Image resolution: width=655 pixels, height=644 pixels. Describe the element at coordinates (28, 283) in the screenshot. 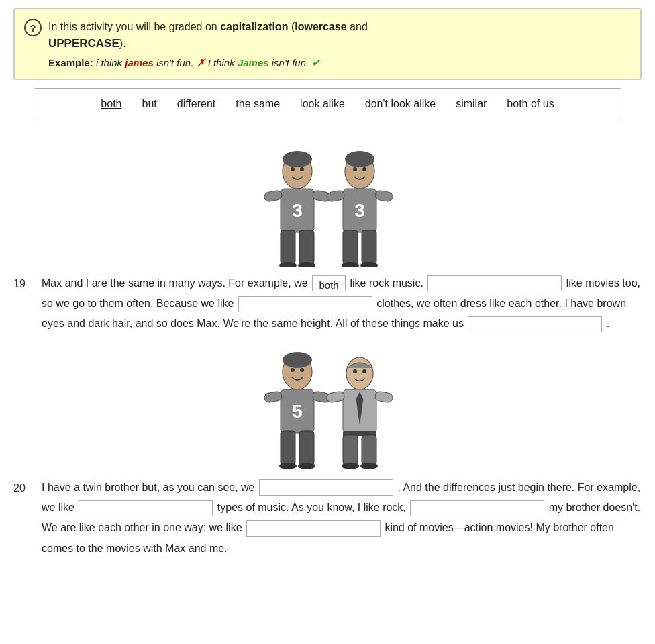

I see `question-19-number: 19` at that location.